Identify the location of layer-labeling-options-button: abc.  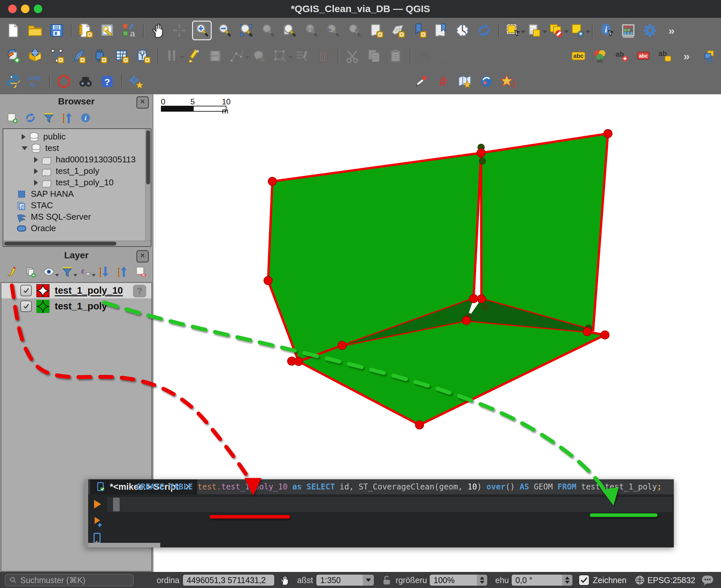
(578, 56).